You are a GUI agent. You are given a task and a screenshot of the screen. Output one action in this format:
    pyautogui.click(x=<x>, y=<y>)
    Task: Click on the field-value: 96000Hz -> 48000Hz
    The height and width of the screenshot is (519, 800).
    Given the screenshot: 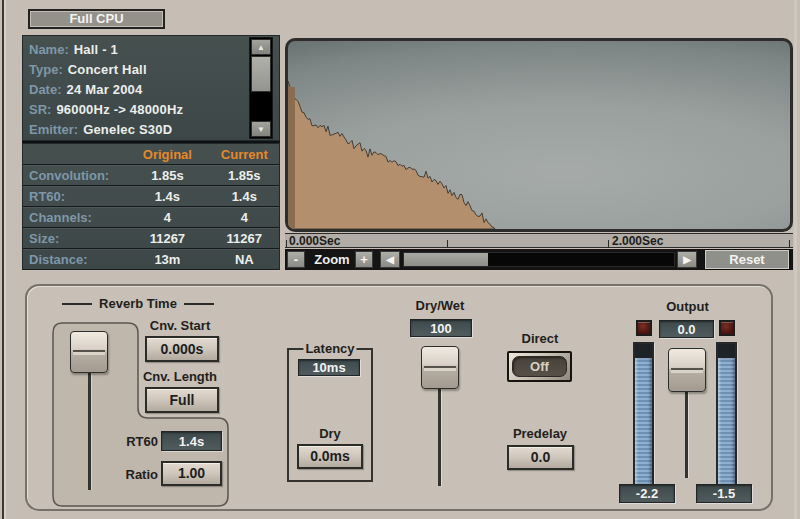 What is the action you would take?
    pyautogui.click(x=120, y=110)
    